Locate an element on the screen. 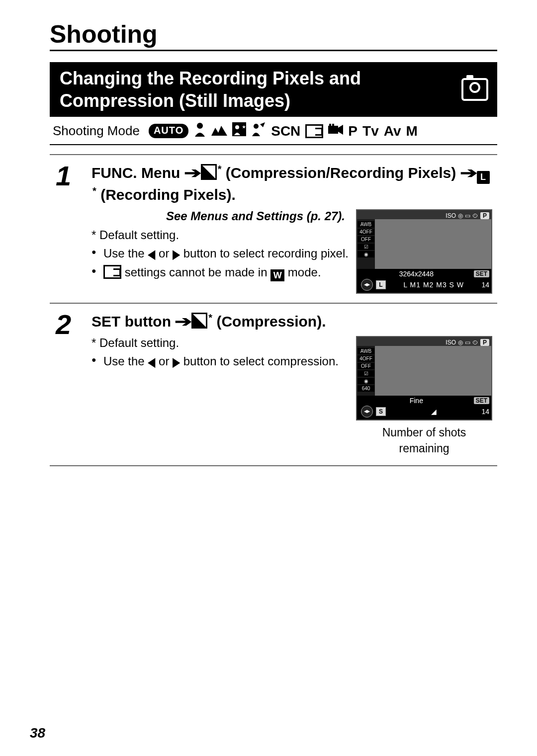 The image size is (537, 756). shots-remaining-caption: Number of shots remaining is located at coordinates (424, 440).